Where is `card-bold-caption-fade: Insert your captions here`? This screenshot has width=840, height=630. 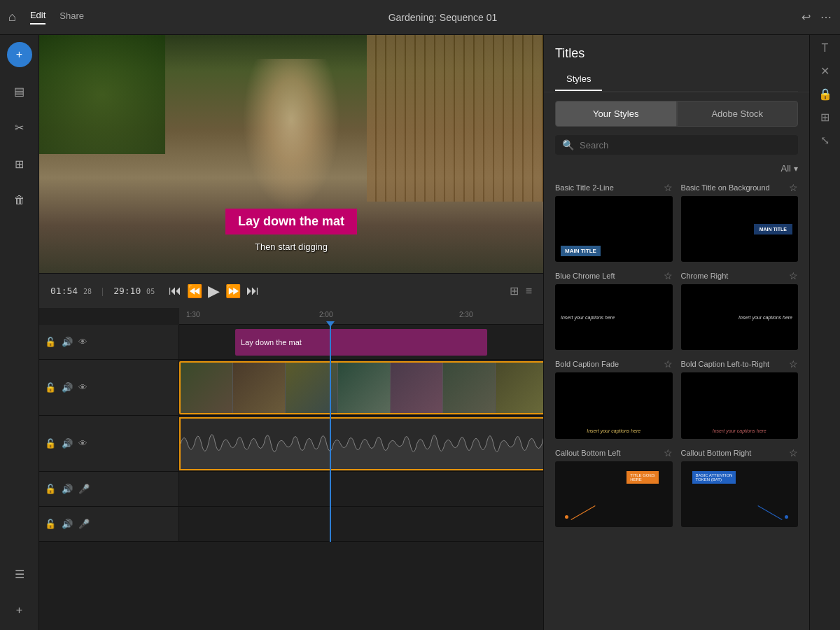
card-bold-caption-fade: Insert your captions here is located at coordinates (614, 405).